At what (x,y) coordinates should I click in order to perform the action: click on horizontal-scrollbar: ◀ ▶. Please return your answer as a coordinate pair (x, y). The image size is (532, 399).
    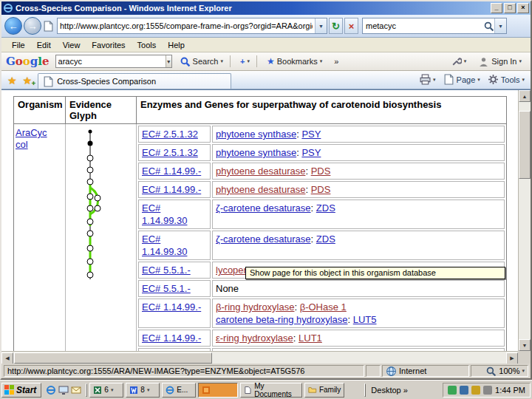
    Looking at the image, I should click on (260, 358).